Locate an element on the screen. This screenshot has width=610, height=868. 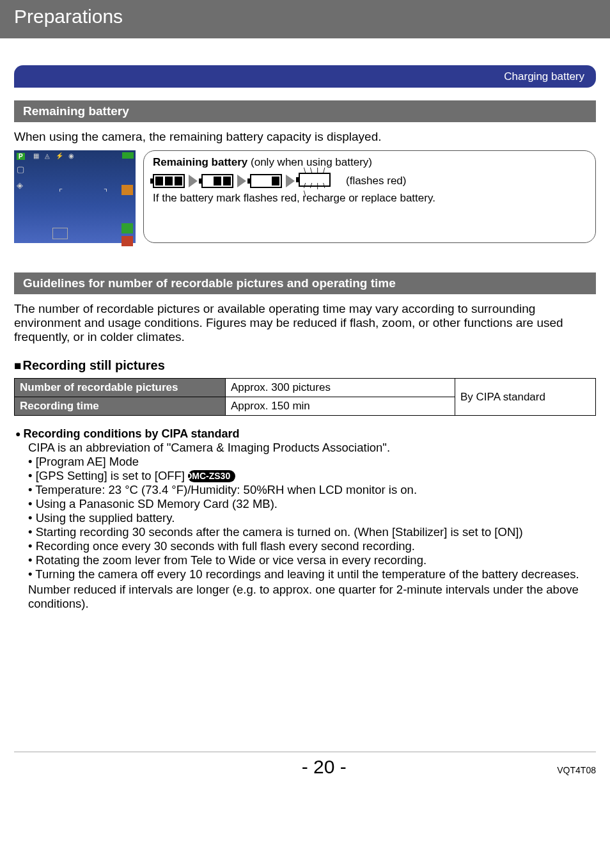
list-item-text: [GPS Setting] is set to [OFF] is located at coordinates (113, 476).